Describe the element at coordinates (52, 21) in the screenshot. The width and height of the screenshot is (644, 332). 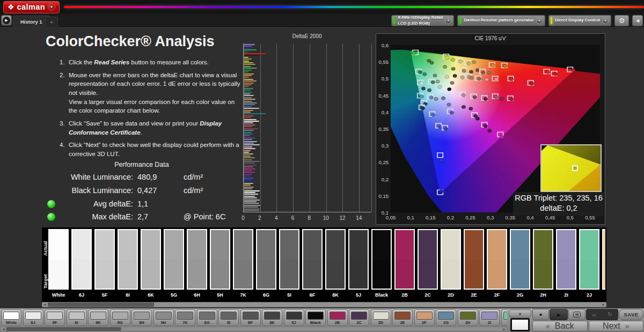
I see `add-tab-button: +` at that location.